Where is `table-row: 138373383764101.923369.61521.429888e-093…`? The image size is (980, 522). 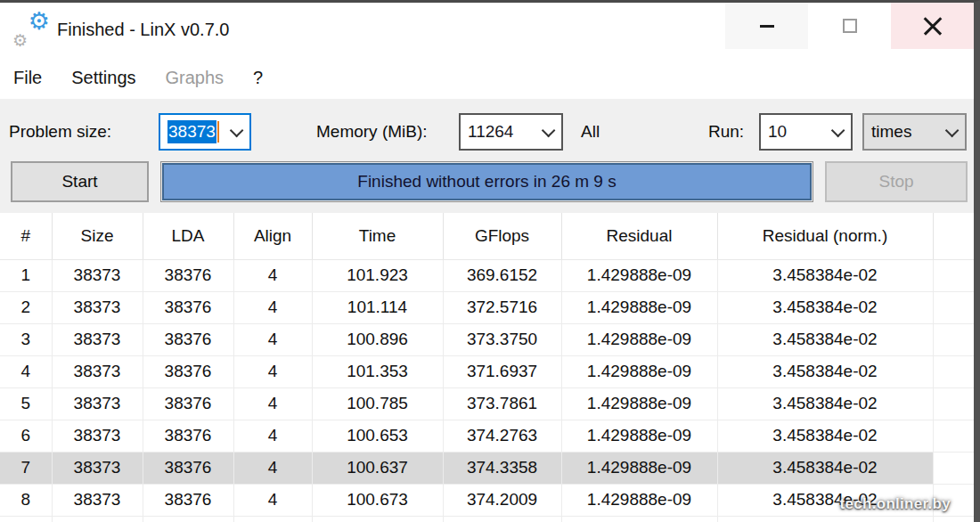
table-row: 138373383764101.923369.61521.429888e-093… is located at coordinates (486, 275).